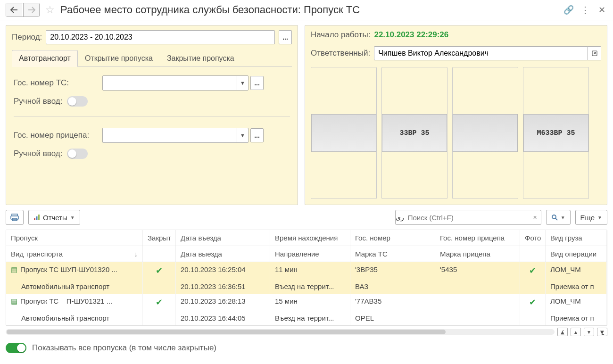 This screenshot has width=613, height=364. Describe the element at coordinates (576, 238) in the screenshot. I see `col-cargo: Вид груза` at that location.